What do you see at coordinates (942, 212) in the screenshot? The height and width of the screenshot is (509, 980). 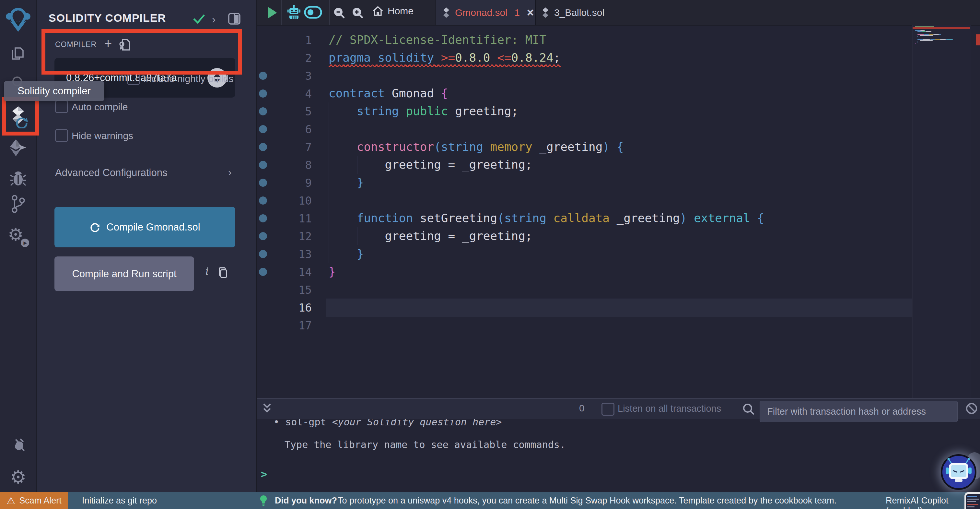 I see `minimap` at bounding box center [942, 212].